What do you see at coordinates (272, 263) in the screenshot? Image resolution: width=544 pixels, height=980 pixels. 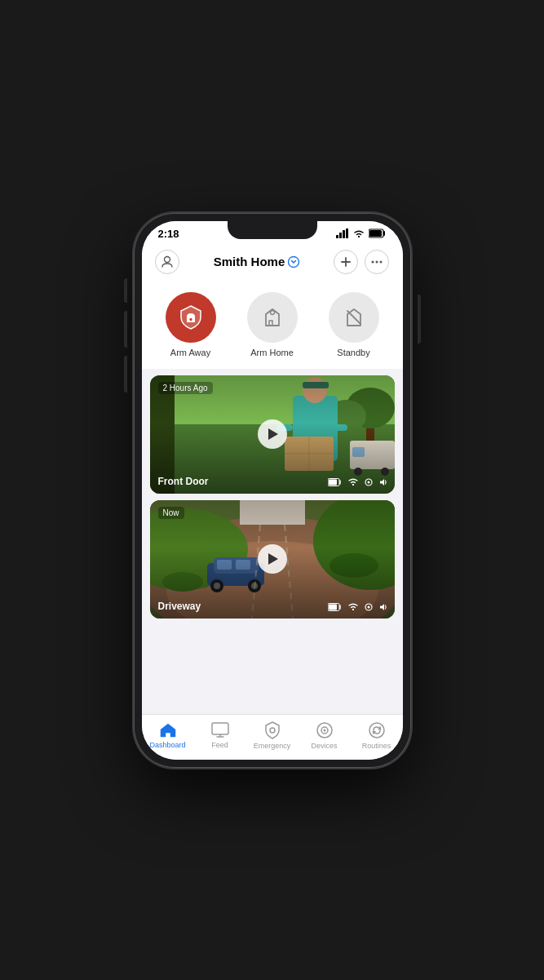 I see `app-header: Smith Home` at bounding box center [272, 263].